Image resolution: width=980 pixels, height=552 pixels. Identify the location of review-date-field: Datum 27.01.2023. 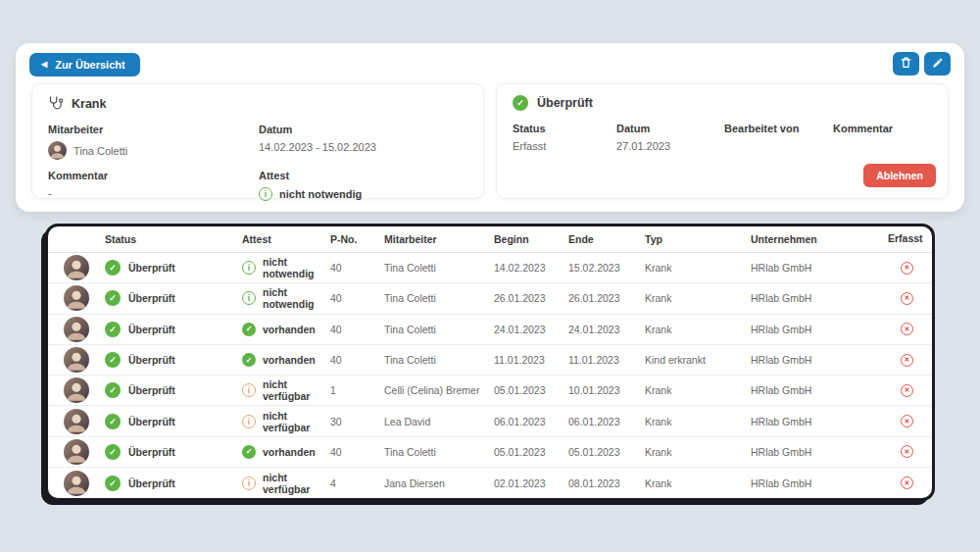
(670, 137).